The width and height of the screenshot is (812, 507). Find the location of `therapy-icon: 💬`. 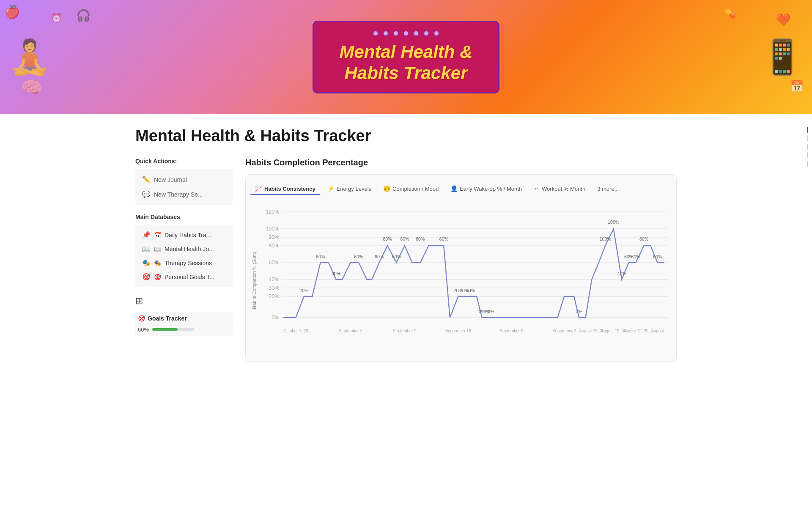

therapy-icon: 💬 is located at coordinates (146, 195).